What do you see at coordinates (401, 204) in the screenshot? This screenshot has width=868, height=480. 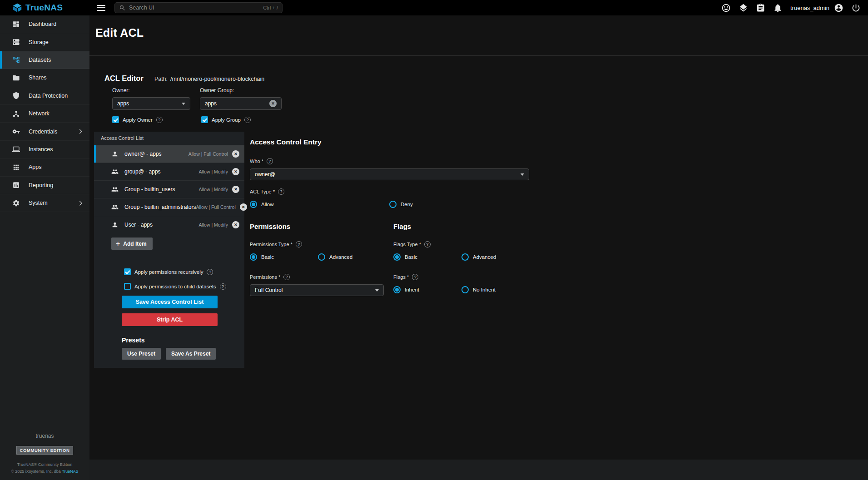 I see `radio-deny: Deny` at bounding box center [401, 204].